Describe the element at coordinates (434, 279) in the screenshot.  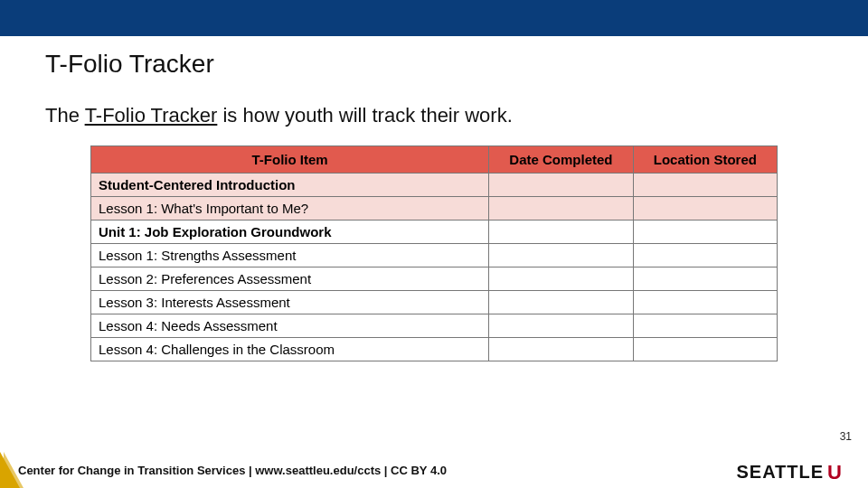
I see `table-row: Lesson 2: Preferences Assessment` at that location.